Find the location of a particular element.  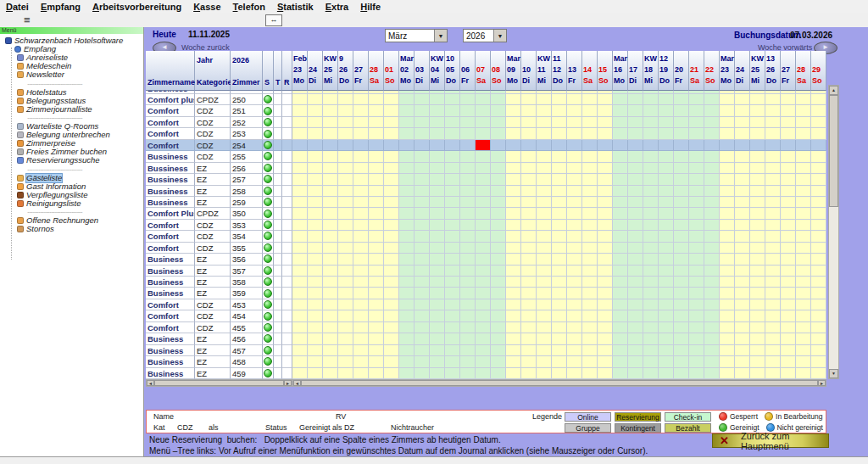

year-select: 2026 ▼ is located at coordinates (485, 36).